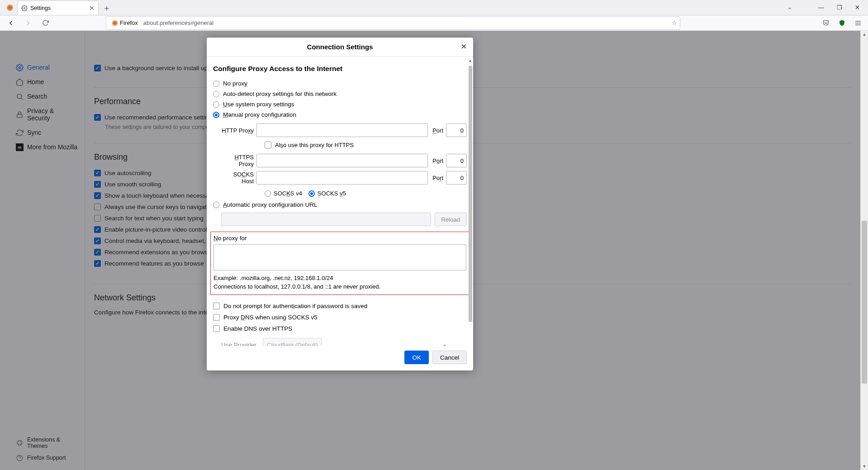 This screenshot has width=868, height=470. I want to click on radio-label: Automatic proxy configuration URL, so click(270, 204).